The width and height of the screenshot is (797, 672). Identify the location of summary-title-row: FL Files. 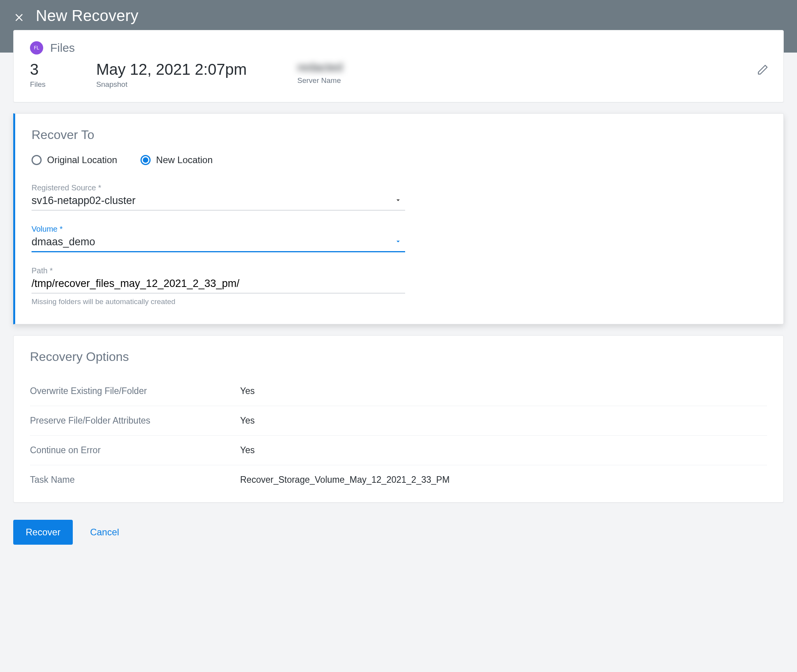
(398, 48).